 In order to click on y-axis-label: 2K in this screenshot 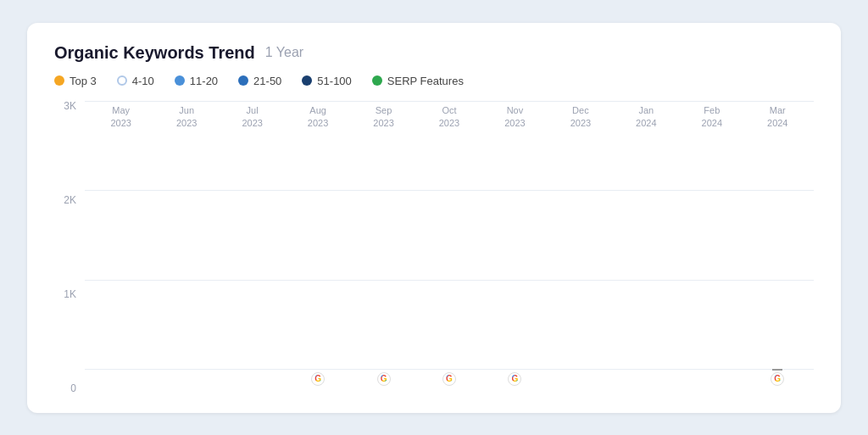, I will do `click(70, 200)`.